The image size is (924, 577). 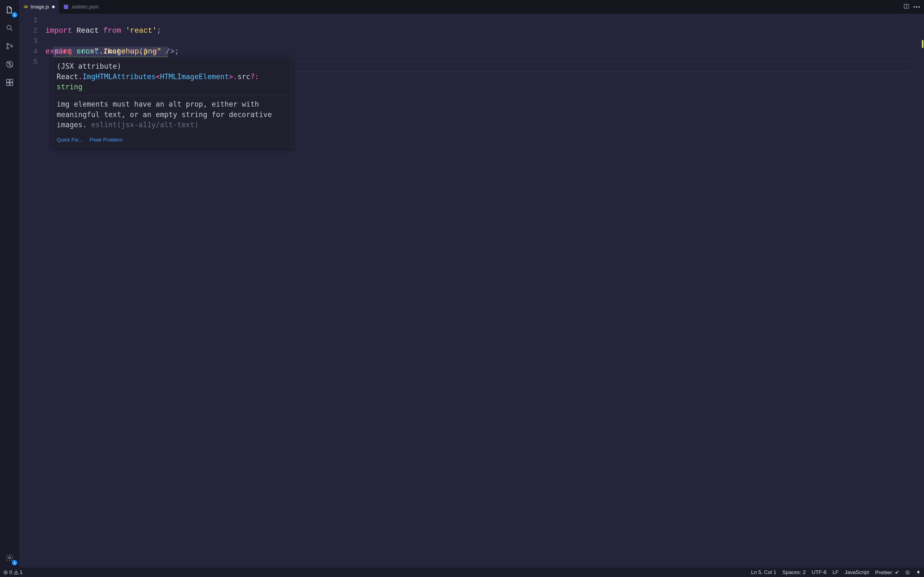 What do you see at coordinates (10, 46) in the screenshot?
I see `source-control-icon` at bounding box center [10, 46].